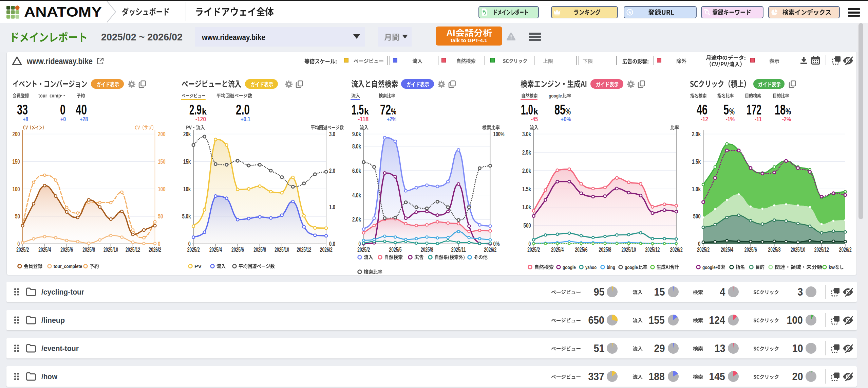 The width and height of the screenshot is (868, 388). I want to click on svg-text: 6.0k, so click(357, 171).